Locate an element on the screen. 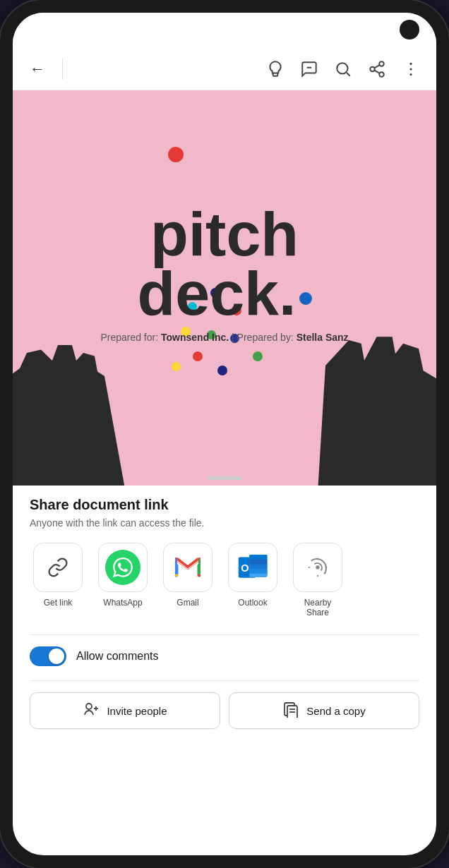 This screenshot has height=868, width=449. drag-handle is located at coordinates (224, 478).